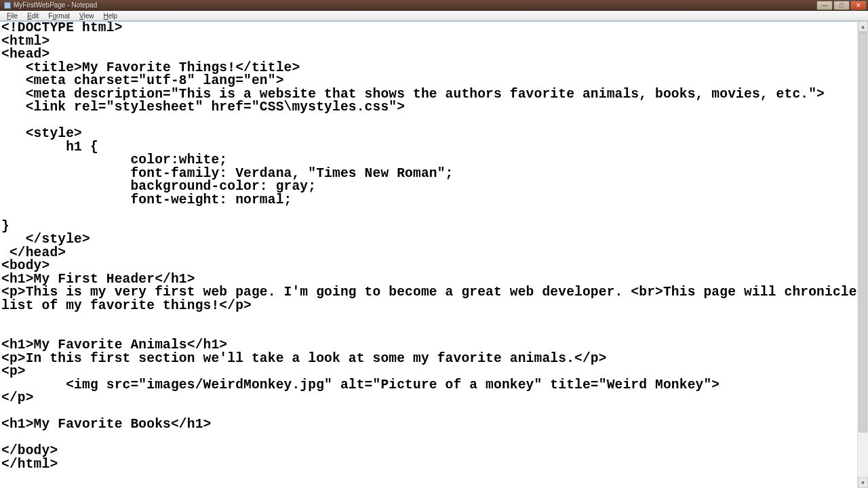  I want to click on close-button: ✕, so click(859, 5).